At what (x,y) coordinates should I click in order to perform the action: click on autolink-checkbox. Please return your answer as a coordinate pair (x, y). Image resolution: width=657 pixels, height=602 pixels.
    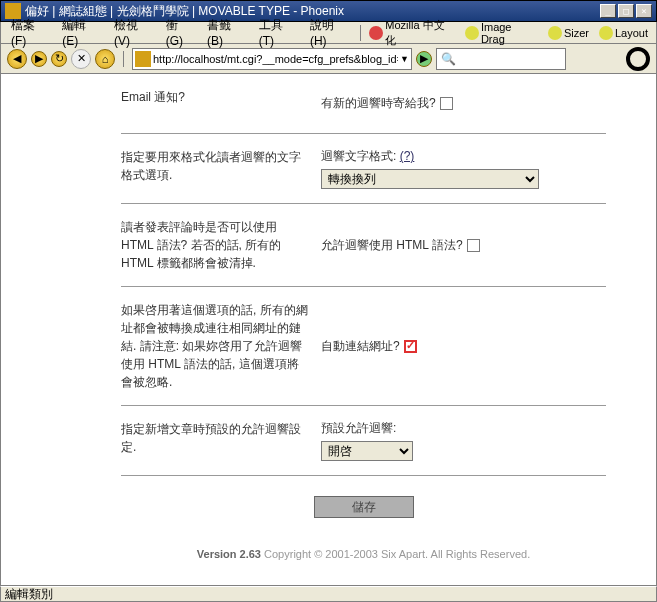
    Looking at the image, I should click on (410, 346).